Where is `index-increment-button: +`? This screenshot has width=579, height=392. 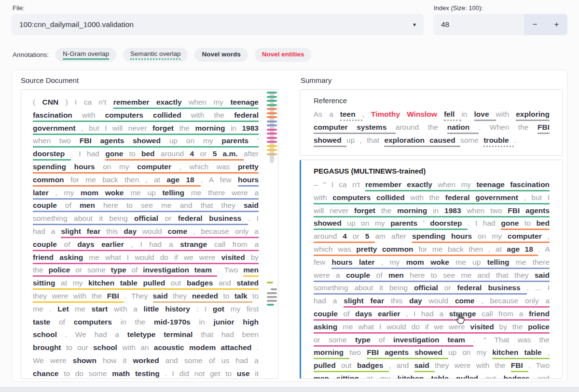 index-increment-button: + is located at coordinates (557, 25).